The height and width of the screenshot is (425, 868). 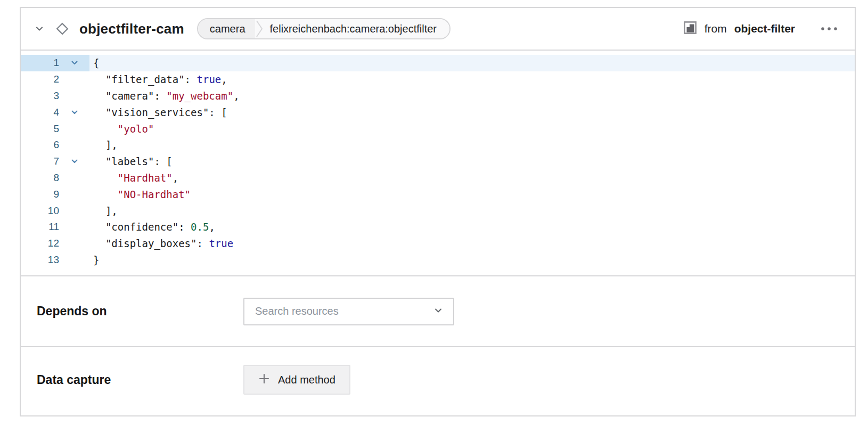 What do you see at coordinates (55, 145) in the screenshot?
I see `editor-gutter: 6` at bounding box center [55, 145].